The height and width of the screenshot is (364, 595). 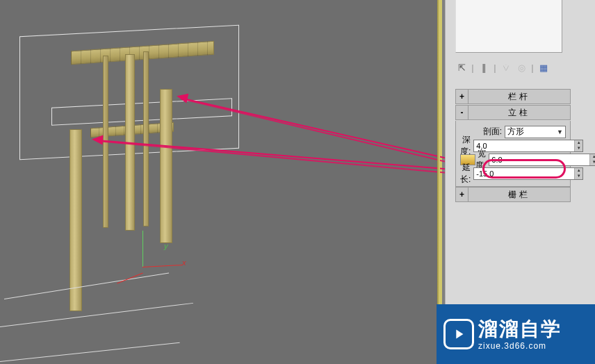 I want to click on circle-icon: ◎, so click(x=521, y=67).